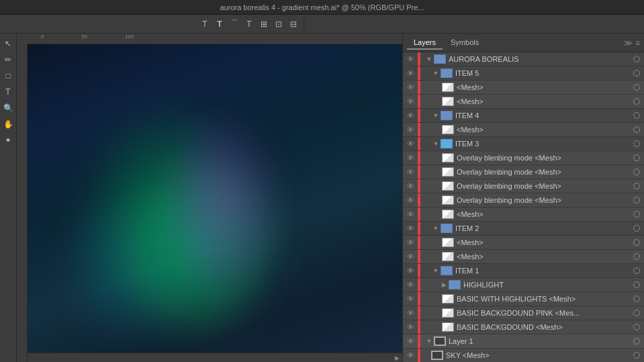 The width and height of the screenshot is (644, 362). What do you see at coordinates (524, 328) in the screenshot?
I see `layer-row: 👁 BASIC BACKGDOUND <Mesh>` at bounding box center [524, 328].